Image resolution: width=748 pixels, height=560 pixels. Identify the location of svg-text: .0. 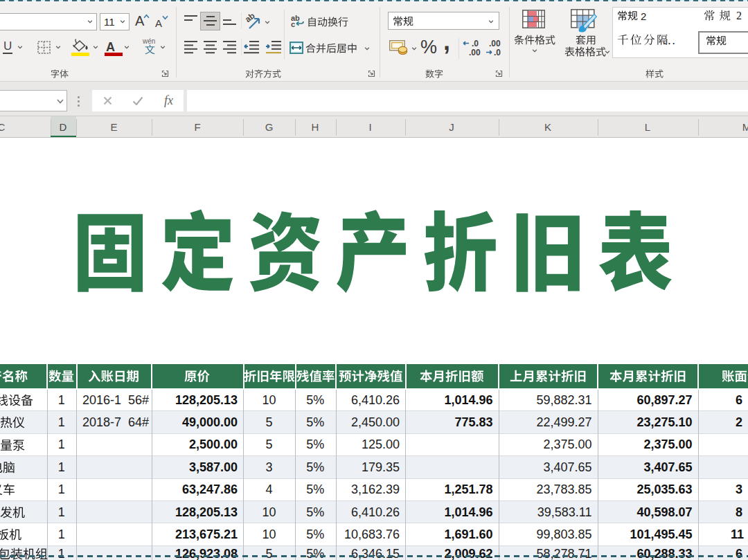
(497, 53).